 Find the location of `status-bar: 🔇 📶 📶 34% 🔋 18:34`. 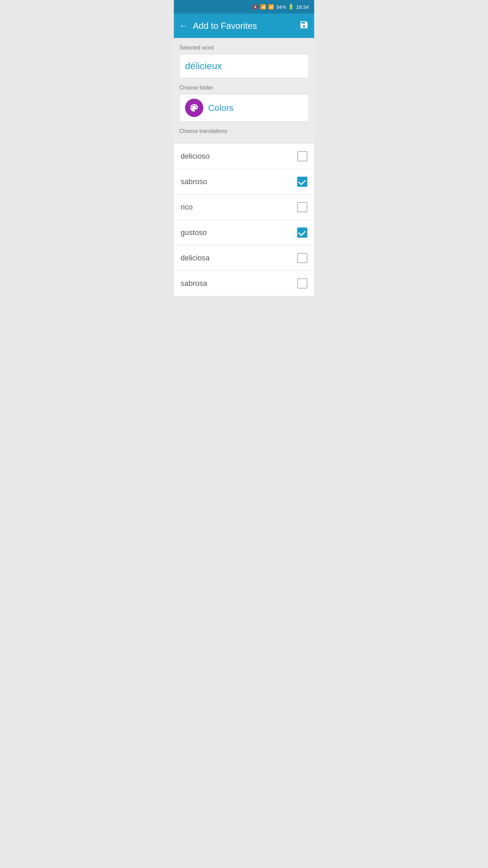

status-bar: 🔇 📶 📶 34% 🔋 18:34 is located at coordinates (244, 7).